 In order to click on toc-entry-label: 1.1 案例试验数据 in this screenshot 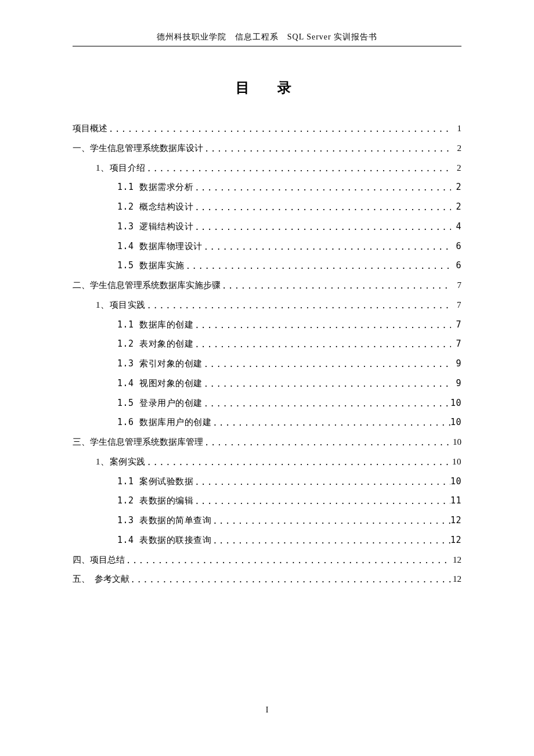, I will do `click(156, 482)`.